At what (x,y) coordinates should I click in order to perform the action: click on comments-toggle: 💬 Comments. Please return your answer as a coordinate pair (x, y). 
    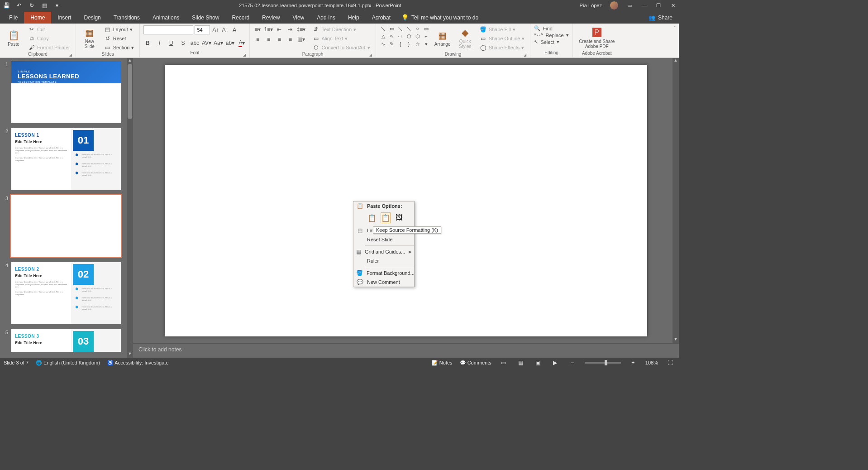
    Looking at the image, I should click on (476, 363).